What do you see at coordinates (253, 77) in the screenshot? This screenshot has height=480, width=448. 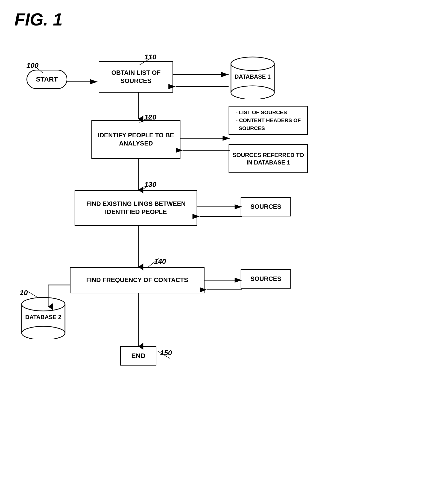 I see `database1-label: DATABASE 1` at bounding box center [253, 77].